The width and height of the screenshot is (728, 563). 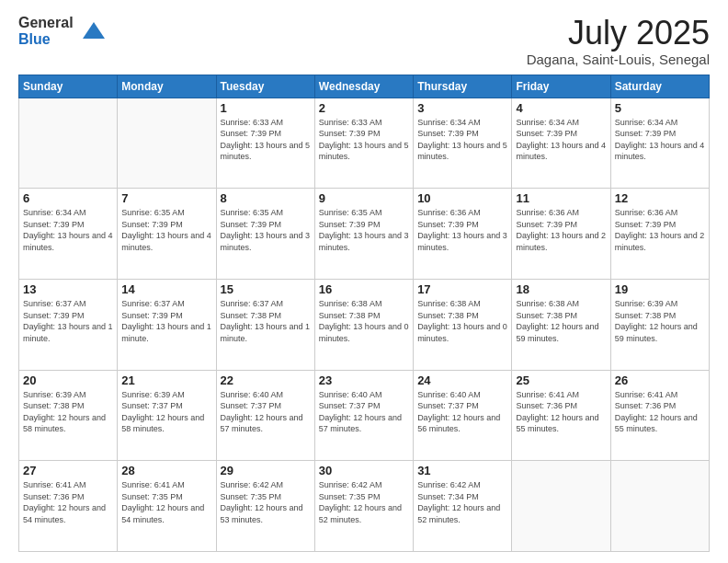 I want to click on calendar-day-cell: 25Sunrise: 6:41 AM Sunset: 7:36 PM Dayli…, so click(x=561, y=416).